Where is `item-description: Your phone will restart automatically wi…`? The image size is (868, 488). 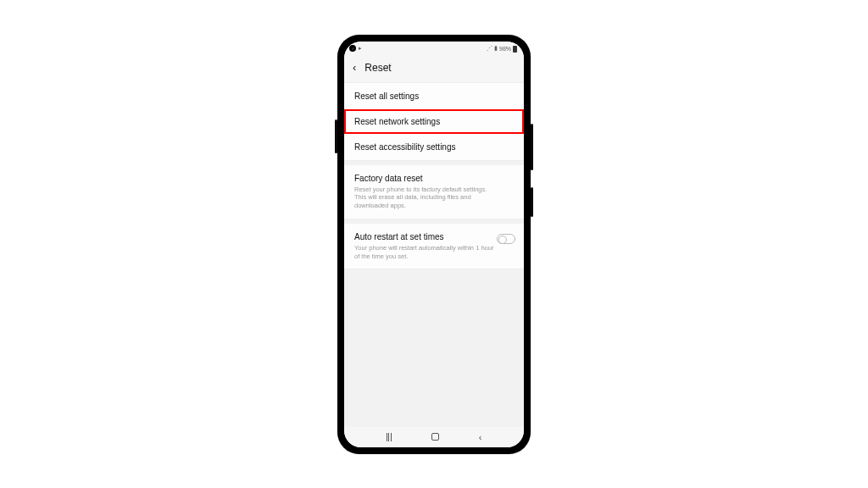 item-description: Your phone will restart automatically wi… is located at coordinates (426, 252).